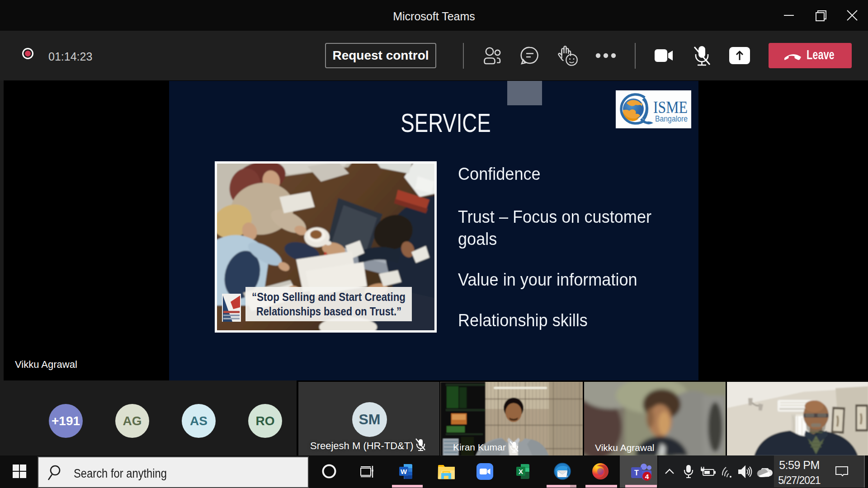 The image size is (868, 488). Describe the element at coordinates (637, 473) in the screenshot. I see `svg-text: T` at that location.